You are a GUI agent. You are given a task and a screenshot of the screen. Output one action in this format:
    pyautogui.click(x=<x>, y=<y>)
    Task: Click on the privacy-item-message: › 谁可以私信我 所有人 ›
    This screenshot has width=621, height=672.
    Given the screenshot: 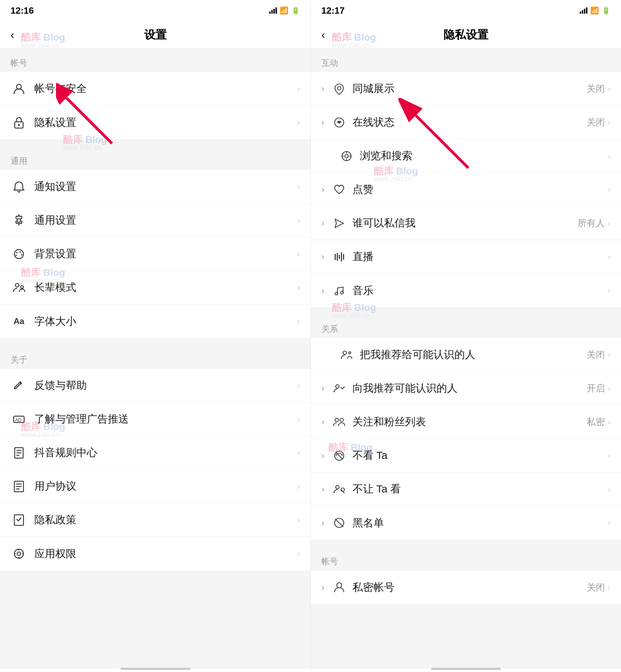 What is the action you would take?
    pyautogui.click(x=466, y=223)
    